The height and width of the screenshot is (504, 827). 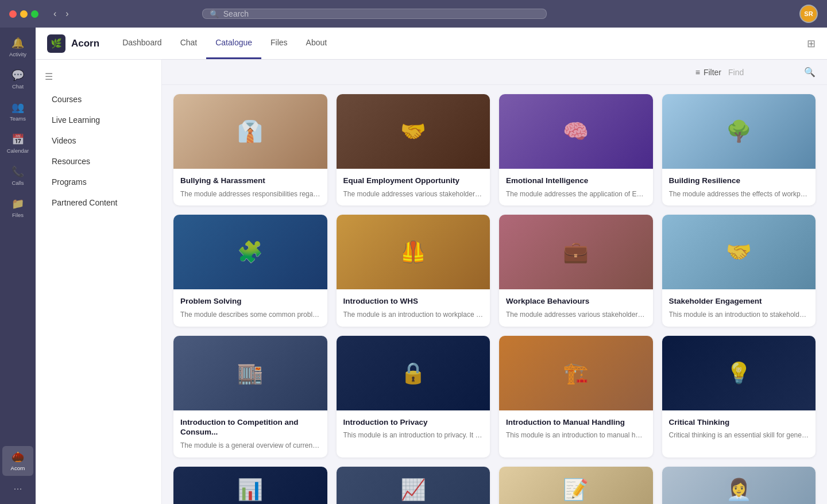 What do you see at coordinates (739, 308) in the screenshot?
I see `course-info: Stakeholder Engagement This module is an…` at bounding box center [739, 308].